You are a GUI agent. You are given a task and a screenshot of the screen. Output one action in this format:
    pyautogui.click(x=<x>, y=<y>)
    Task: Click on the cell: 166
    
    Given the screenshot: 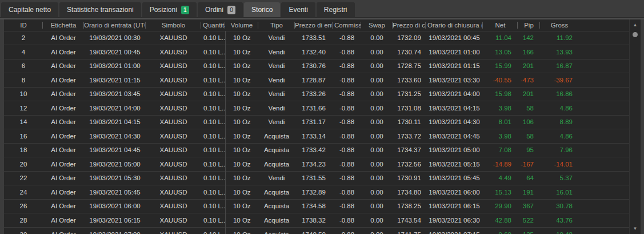 What is the action you would take?
    pyautogui.click(x=529, y=53)
    